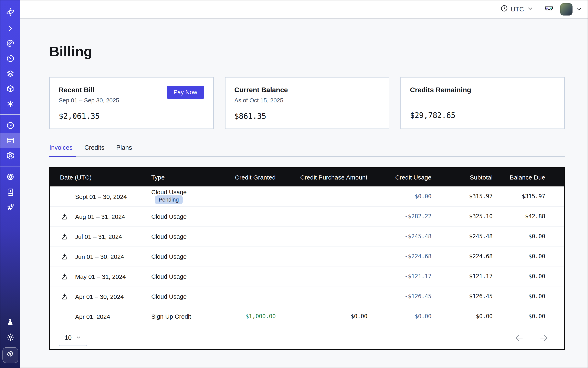  What do you see at coordinates (246, 316) in the screenshot?
I see `credit-granted-value: $1,000.00` at bounding box center [246, 316].